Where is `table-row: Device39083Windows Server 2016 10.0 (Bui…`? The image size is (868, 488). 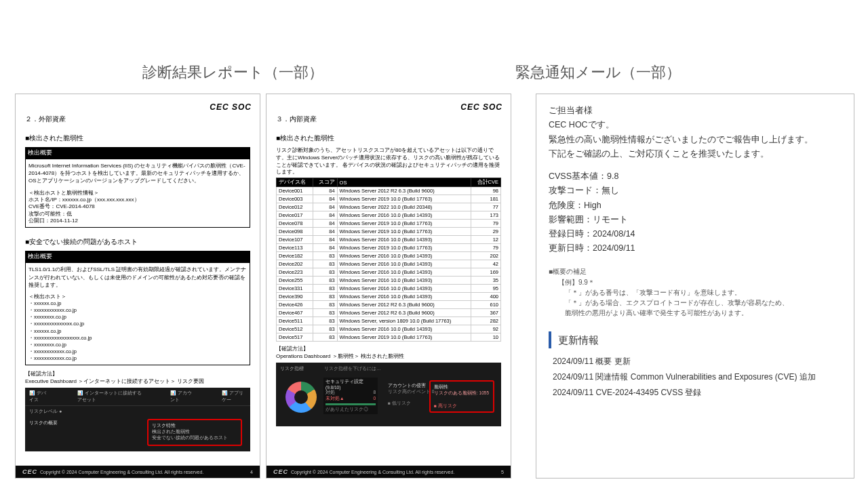 table-row: Device39083Windows Server 2016 10.0 (Bui… is located at coordinates (389, 297).